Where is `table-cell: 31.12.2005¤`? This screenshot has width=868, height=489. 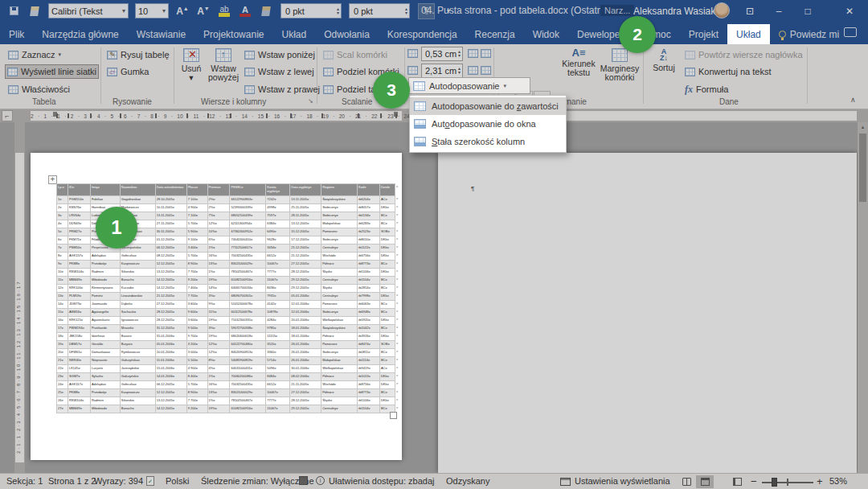
table-cell: 31.12.2005¤ is located at coordinates (170, 329).